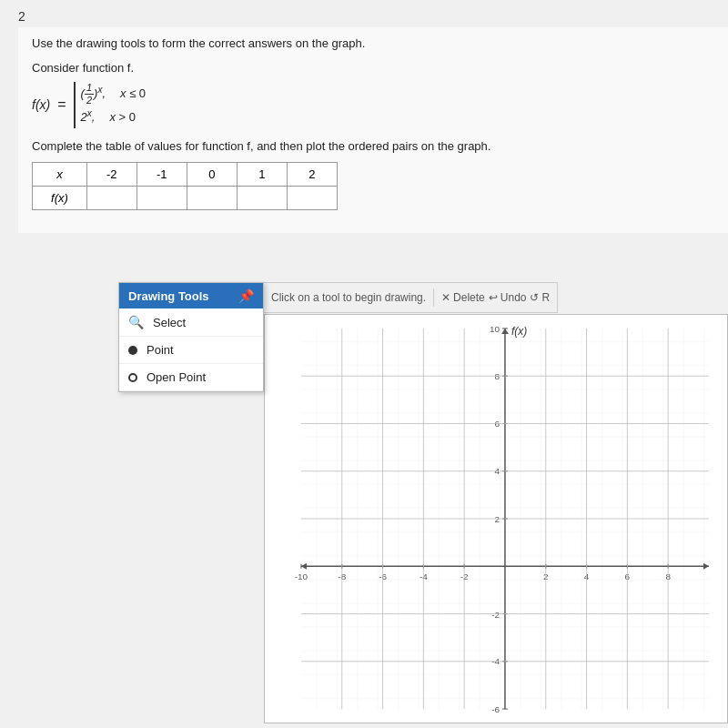 Image resolution: width=728 pixels, height=728 pixels. What do you see at coordinates (169, 297) in the screenshot?
I see `drawing-tools-title: Drawing Tools` at bounding box center [169, 297].